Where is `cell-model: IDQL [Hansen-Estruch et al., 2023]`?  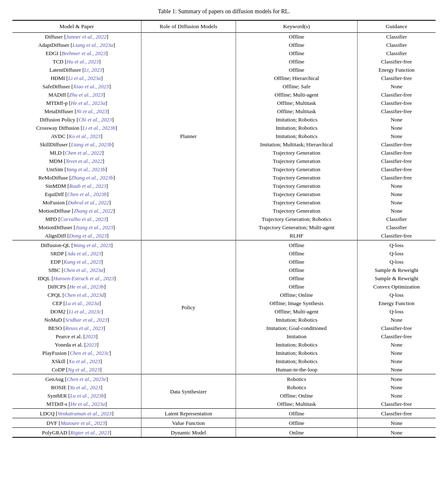
cell-model: IDQL [Hansen-Estruch et al., 2023] is located at coordinates (77, 279).